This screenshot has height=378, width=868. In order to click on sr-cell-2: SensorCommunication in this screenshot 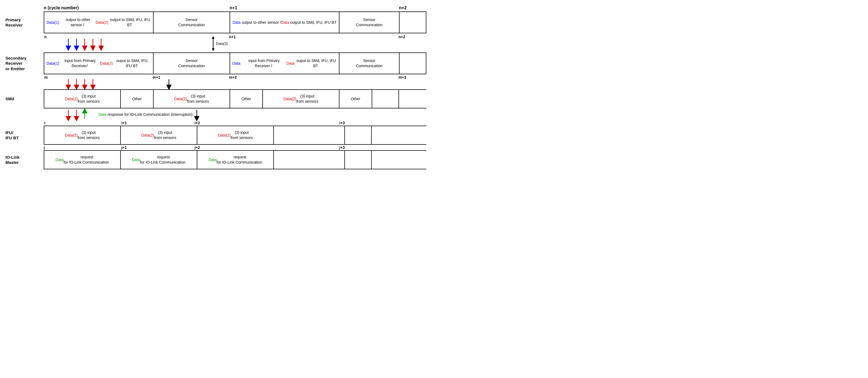, I will do `click(191, 63)`.